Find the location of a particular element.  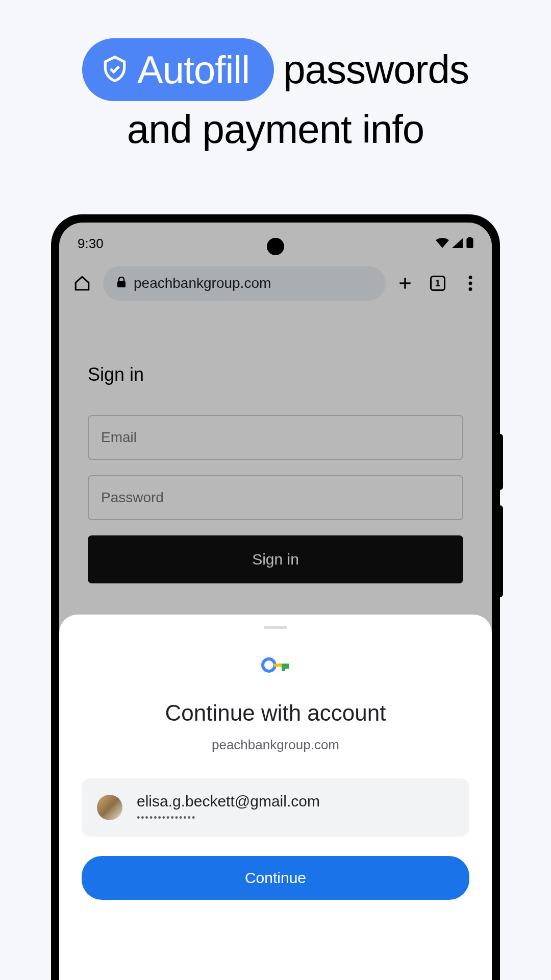

sheet-handle is located at coordinates (276, 627).